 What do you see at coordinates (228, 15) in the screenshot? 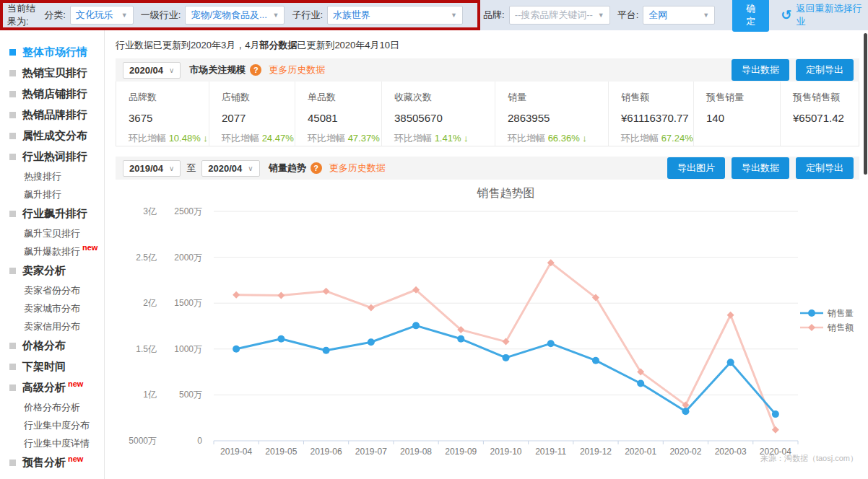
I see `filter-select-value: 宠物/宠物食品及...` at bounding box center [228, 15].